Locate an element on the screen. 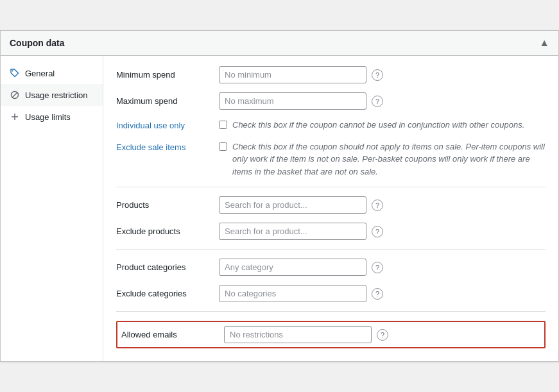 The width and height of the screenshot is (559, 392). products-row: Products ? is located at coordinates (331, 205).